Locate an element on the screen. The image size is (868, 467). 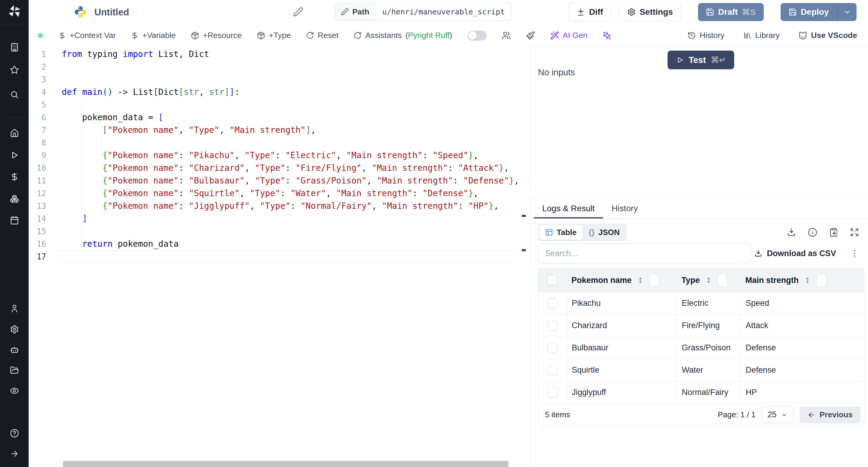
workers-icon is located at coordinates (14, 350).